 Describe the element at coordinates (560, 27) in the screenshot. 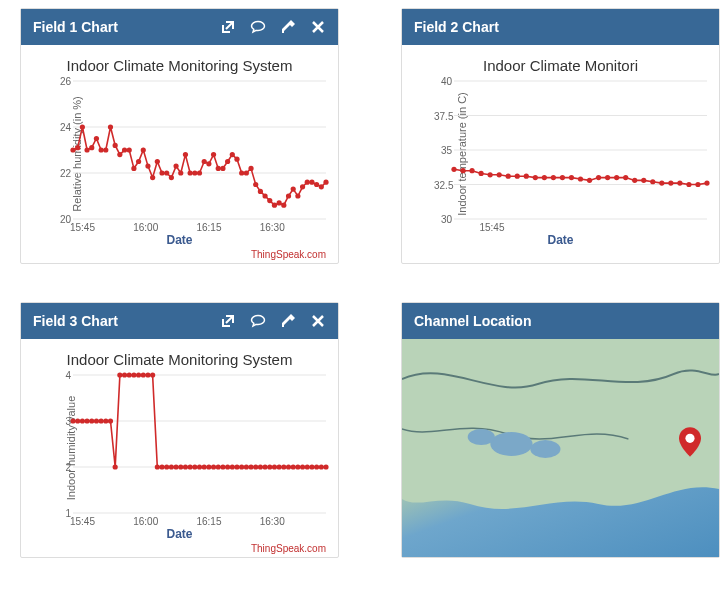

I see `panel-header: Field 2 Chart` at that location.